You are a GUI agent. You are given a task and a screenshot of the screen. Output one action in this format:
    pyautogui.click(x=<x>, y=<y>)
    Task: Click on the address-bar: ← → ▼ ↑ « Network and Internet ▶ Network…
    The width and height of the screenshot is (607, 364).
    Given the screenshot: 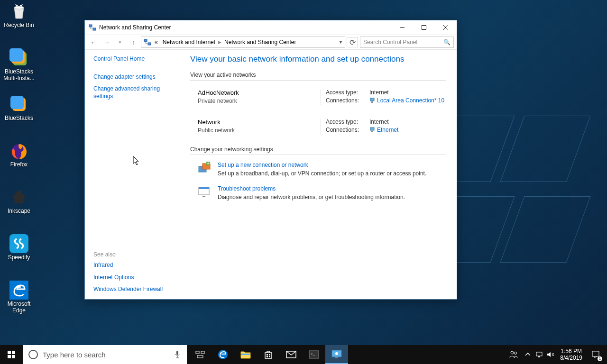 What is the action you would take?
    pyautogui.click(x=271, y=42)
    